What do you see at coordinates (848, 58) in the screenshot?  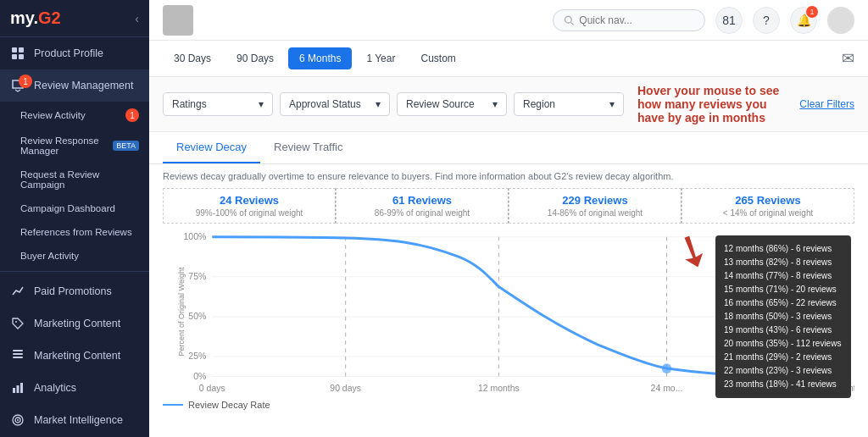 I see `email-icon: ✉` at bounding box center [848, 58].